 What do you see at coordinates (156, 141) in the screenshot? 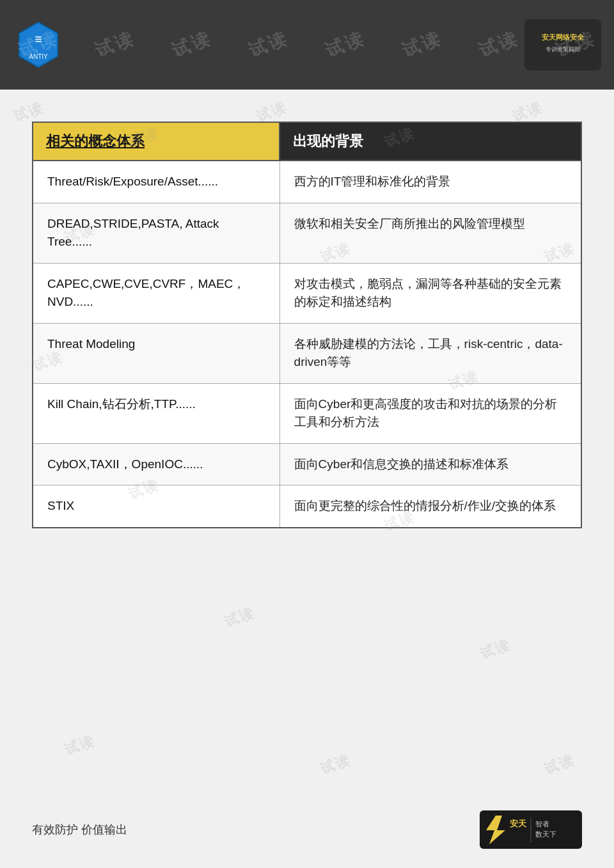
I see `col1-header: 相关的概念体系` at bounding box center [156, 141].